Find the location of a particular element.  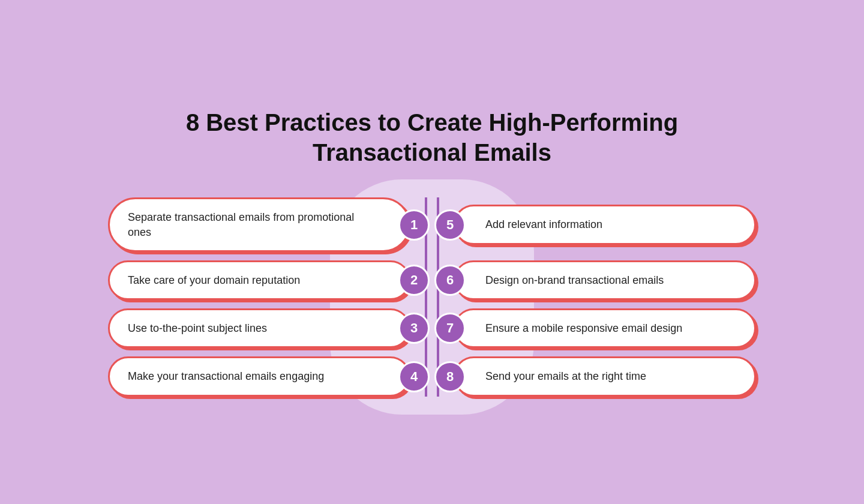

pill-right-1: Add relevant information is located at coordinates (605, 224).